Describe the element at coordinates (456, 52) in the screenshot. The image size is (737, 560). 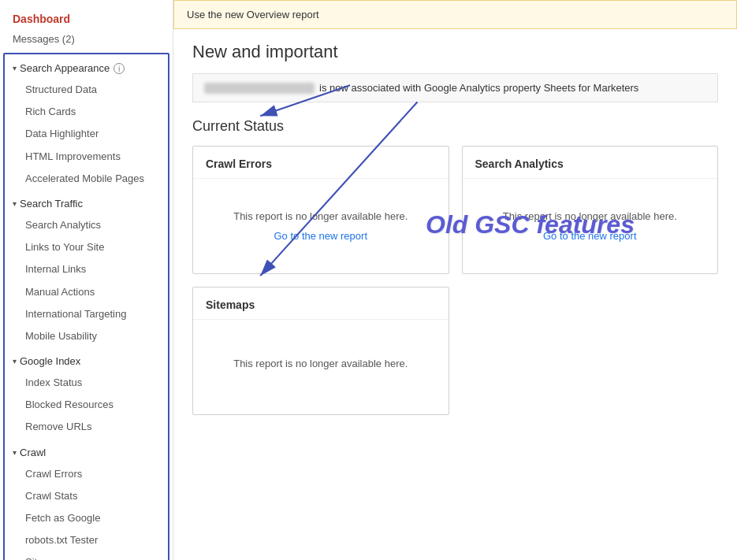
I see `new-important-title: New and important` at that location.